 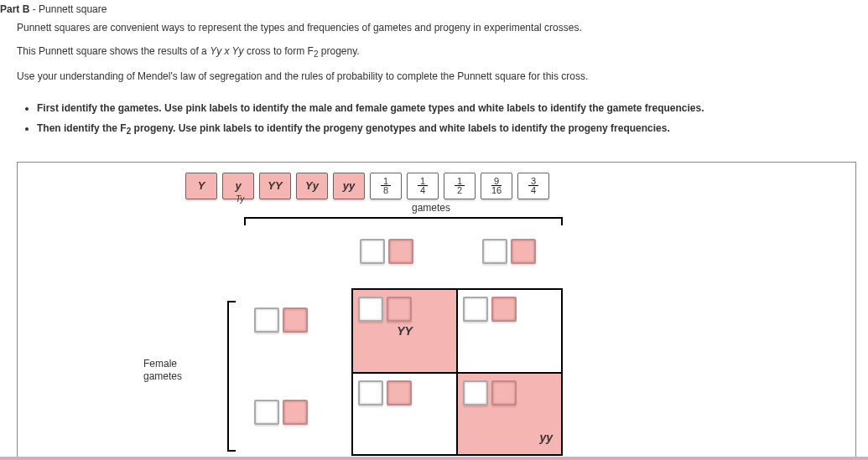 What do you see at coordinates (404, 330) in the screenshot?
I see `progeny-cell-0-0: YY` at bounding box center [404, 330].